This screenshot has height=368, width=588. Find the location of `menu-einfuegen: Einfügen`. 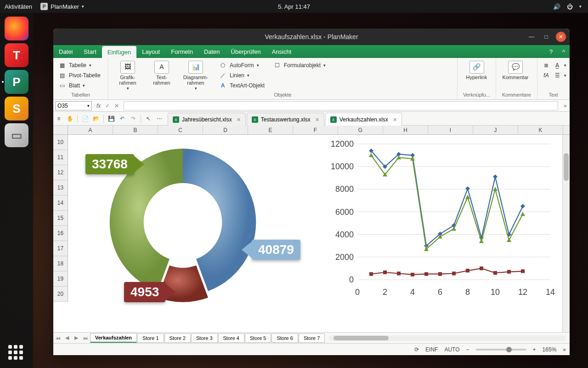

menu-einfuegen: Einfügen is located at coordinates (119, 52).